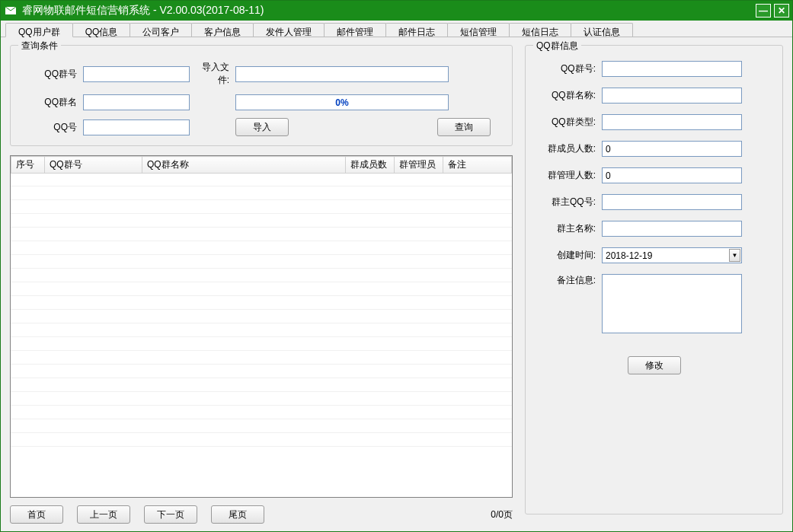 This screenshot has height=532, width=793. I want to click on tab-company-customer: 公司客户, so click(161, 30).